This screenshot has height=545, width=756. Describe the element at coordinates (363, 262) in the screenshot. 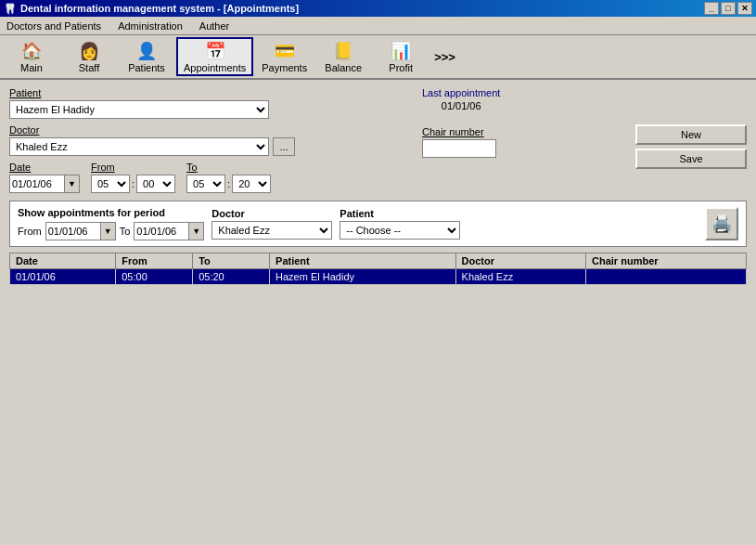

I see `col-patient: Patient` at that location.